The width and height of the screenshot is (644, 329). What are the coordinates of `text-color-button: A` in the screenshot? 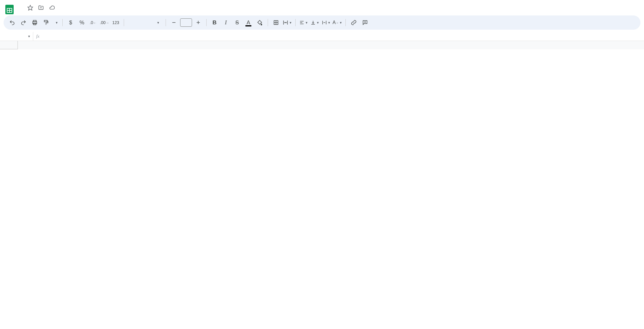 It's located at (248, 23).